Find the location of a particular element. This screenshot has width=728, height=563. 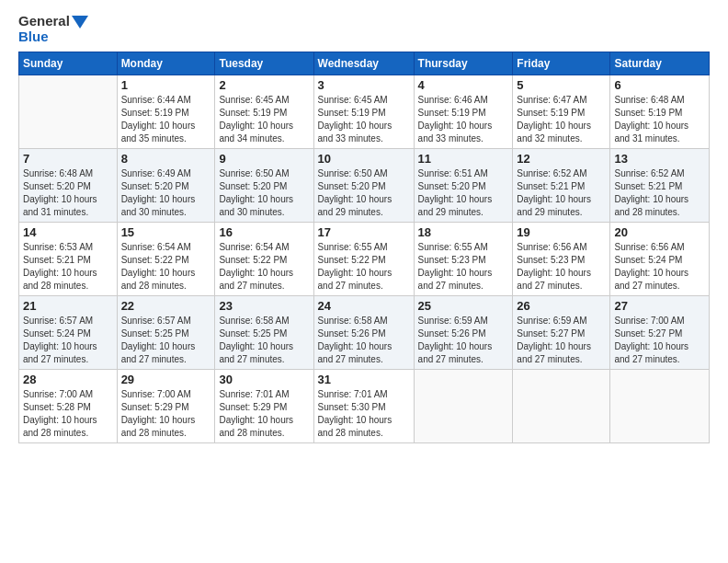

calendar-cell: 3Sunrise: 6:45 AM Sunset: 5:19 PM Daylig… is located at coordinates (364, 112).